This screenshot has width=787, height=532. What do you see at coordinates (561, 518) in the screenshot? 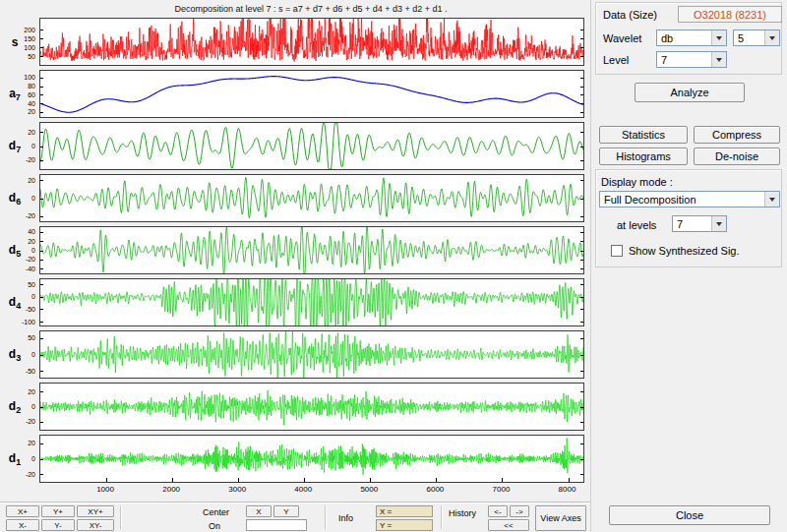
I see `view-axes-button: View Axes` at bounding box center [561, 518].